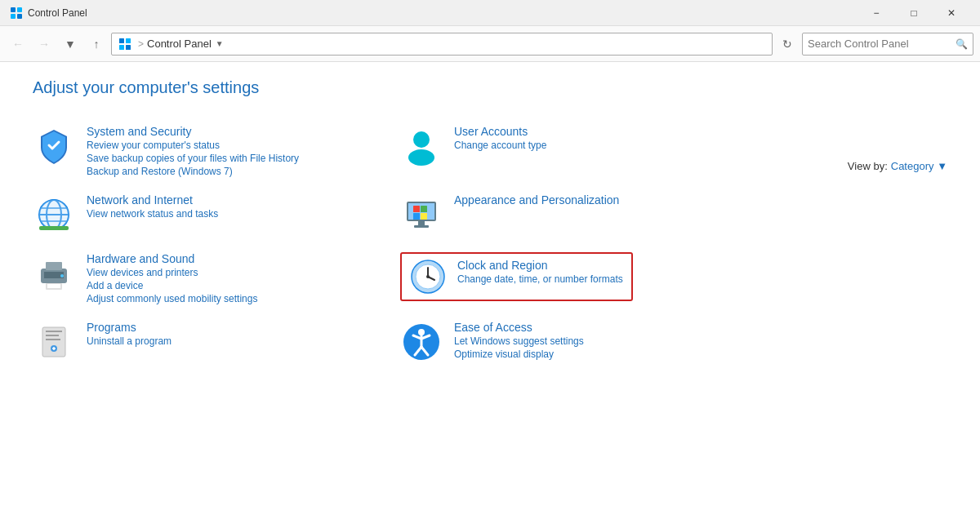  What do you see at coordinates (129, 327) in the screenshot?
I see `programs-title: Programs` at bounding box center [129, 327].